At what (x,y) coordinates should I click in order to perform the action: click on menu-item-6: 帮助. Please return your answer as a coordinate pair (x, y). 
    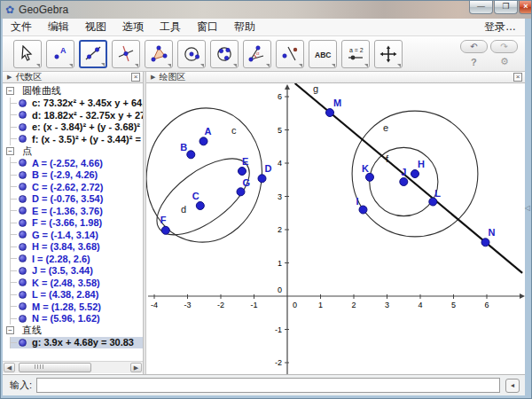
    Looking at the image, I should click on (245, 27).